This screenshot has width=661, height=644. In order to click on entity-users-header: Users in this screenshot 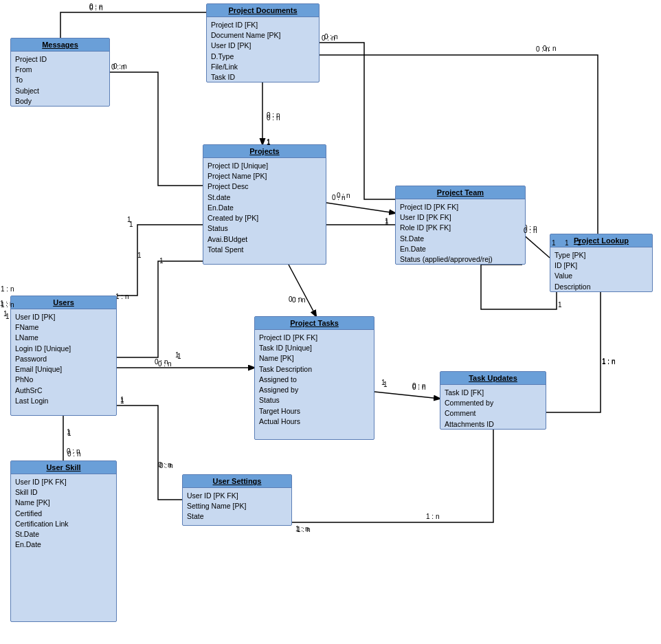, I will do `click(63, 302)`.